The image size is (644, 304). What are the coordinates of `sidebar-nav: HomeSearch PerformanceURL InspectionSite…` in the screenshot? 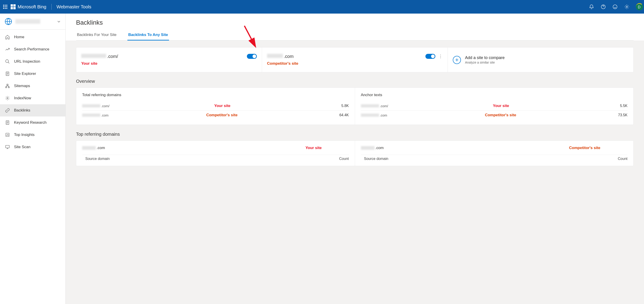 It's located at (33, 92).